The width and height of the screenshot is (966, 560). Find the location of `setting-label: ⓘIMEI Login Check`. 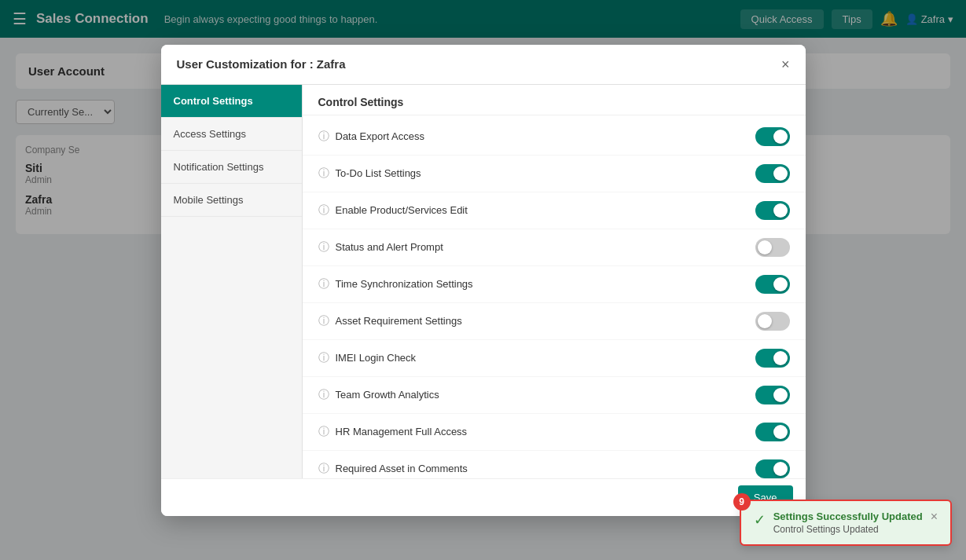

setting-label: ⓘIMEI Login Check is located at coordinates (368, 358).